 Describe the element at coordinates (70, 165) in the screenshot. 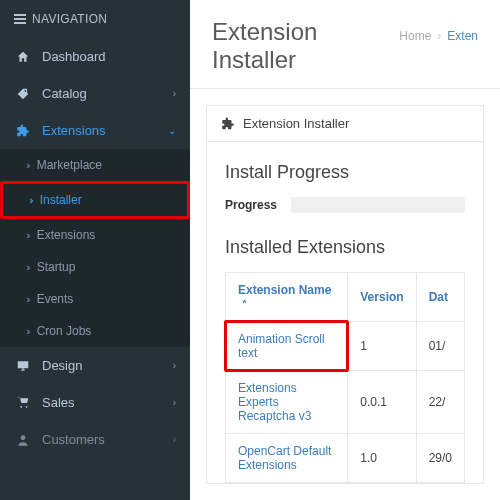

I see `submenu-item-label: Marketplace` at that location.